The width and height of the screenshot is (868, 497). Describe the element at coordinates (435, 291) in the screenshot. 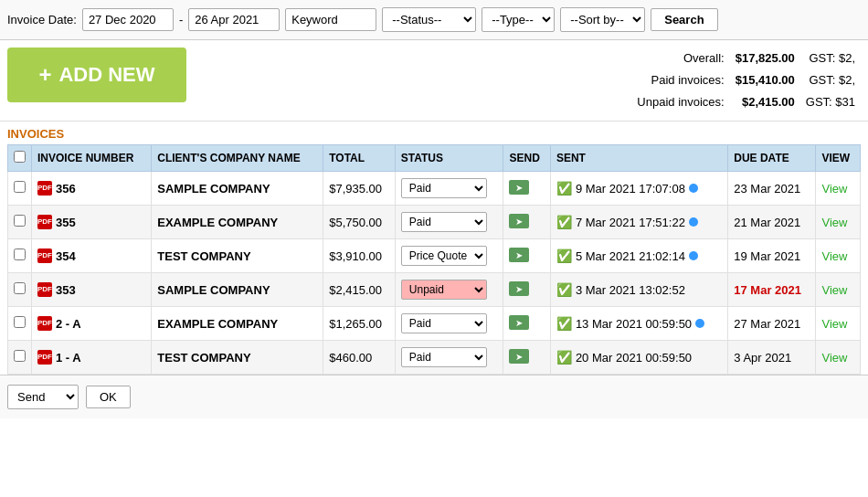

I see `table-row: PDF353SAMPLE COMPANY$2,415.00PaidUnpaidP…` at that location.